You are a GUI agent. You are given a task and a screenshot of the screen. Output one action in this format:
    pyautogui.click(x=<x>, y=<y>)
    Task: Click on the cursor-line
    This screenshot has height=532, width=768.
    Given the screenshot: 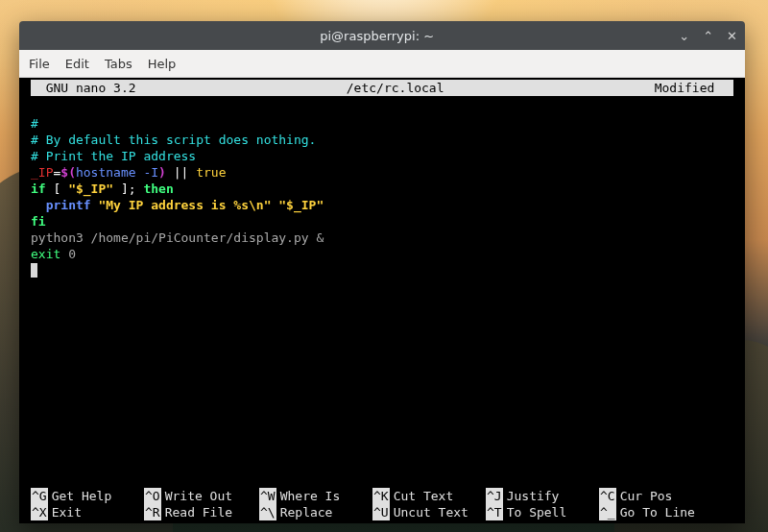 What is the action you would take?
    pyautogui.click(x=382, y=271)
    